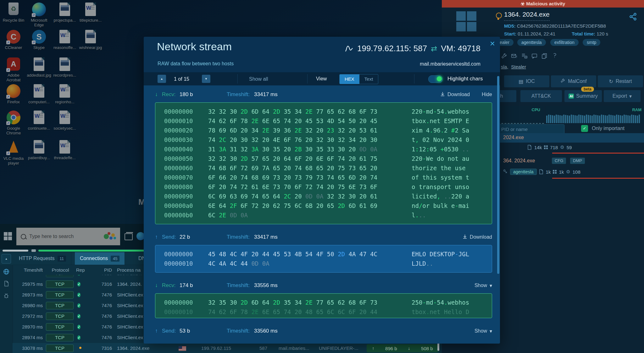 The image size is (644, 353). What do you see at coordinates (504, 67) in the screenshot?
I see `link-sla: sla,` at bounding box center [504, 67].